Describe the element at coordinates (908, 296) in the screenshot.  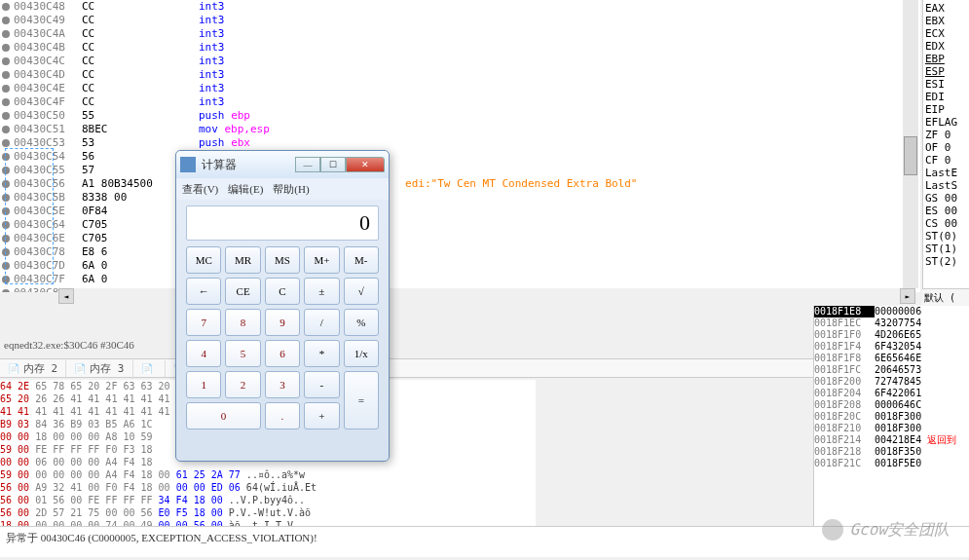
I see `scroll-right-icon: ►` at that location.